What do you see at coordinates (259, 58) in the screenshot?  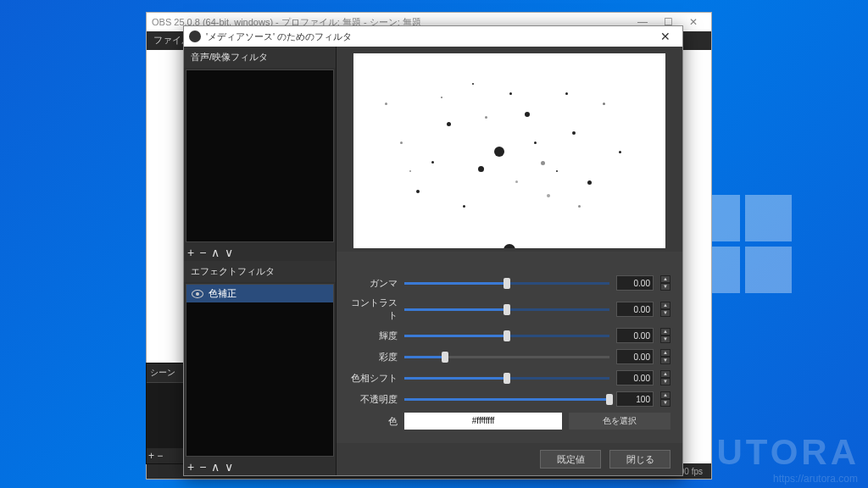 I see `audio-video-filter-label: 音声/映像フィルタ` at bounding box center [259, 58].